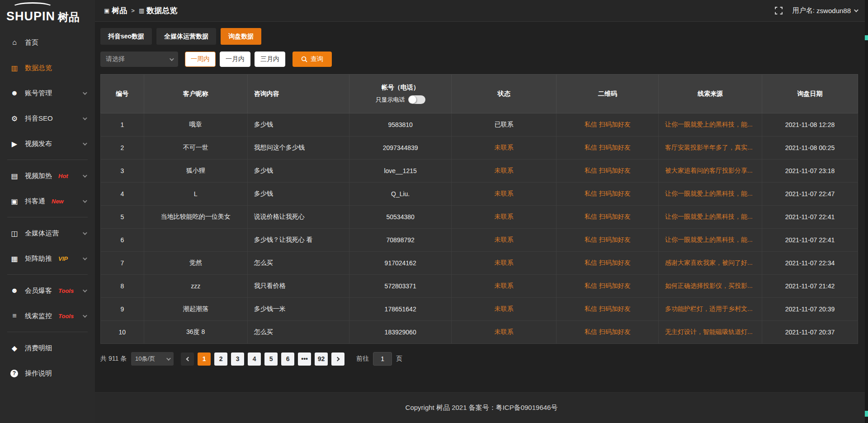 The image size is (868, 423). What do you see at coordinates (123, 240) in the screenshot?
I see `cell-id: 6` at bounding box center [123, 240].